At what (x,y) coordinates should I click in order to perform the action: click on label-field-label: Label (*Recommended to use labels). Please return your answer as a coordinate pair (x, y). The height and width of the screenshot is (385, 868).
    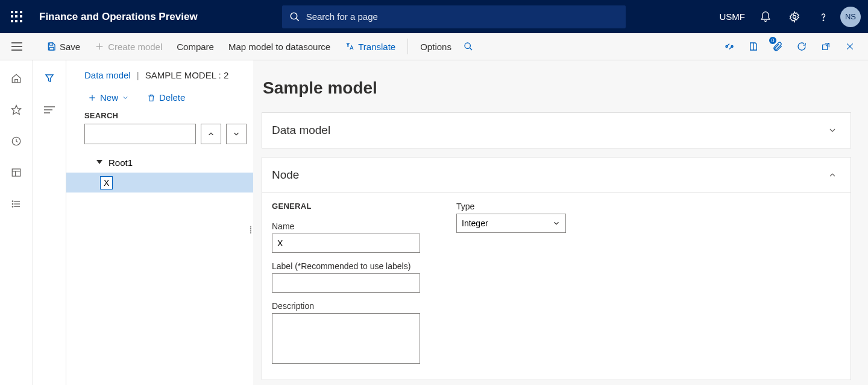
    Looking at the image, I should click on (346, 266).